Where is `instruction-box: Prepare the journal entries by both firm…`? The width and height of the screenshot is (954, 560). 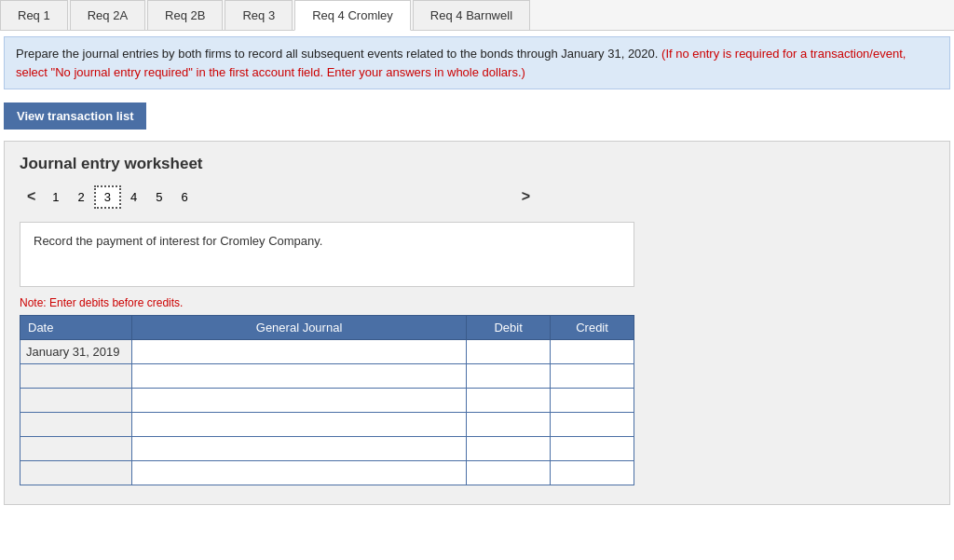
instruction-box: Prepare the journal entries by both firm… is located at coordinates (477, 63).